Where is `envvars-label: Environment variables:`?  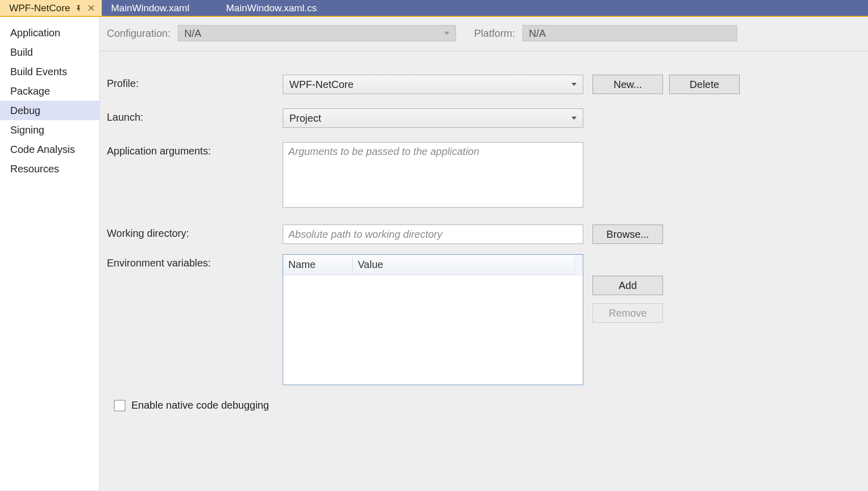
envvars-label: Environment variables: is located at coordinates (190, 262).